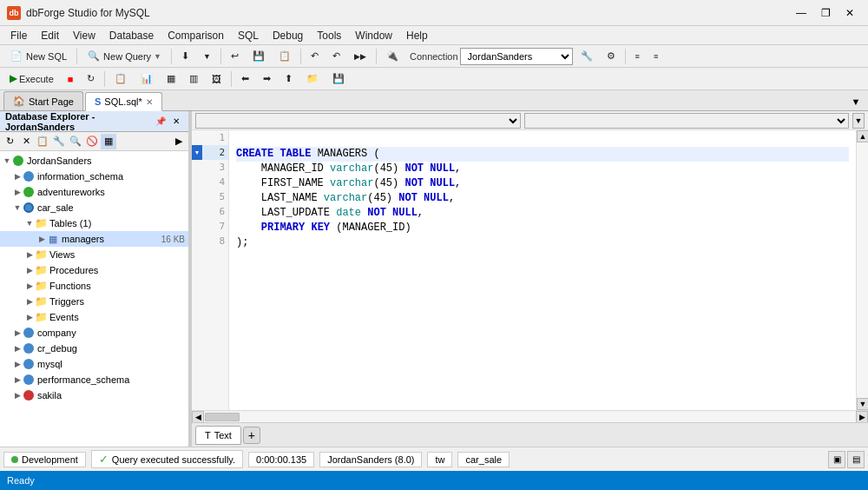 This screenshot has height=490, width=868. I want to click on execute-btn: ▶ Execute, so click(31, 79).